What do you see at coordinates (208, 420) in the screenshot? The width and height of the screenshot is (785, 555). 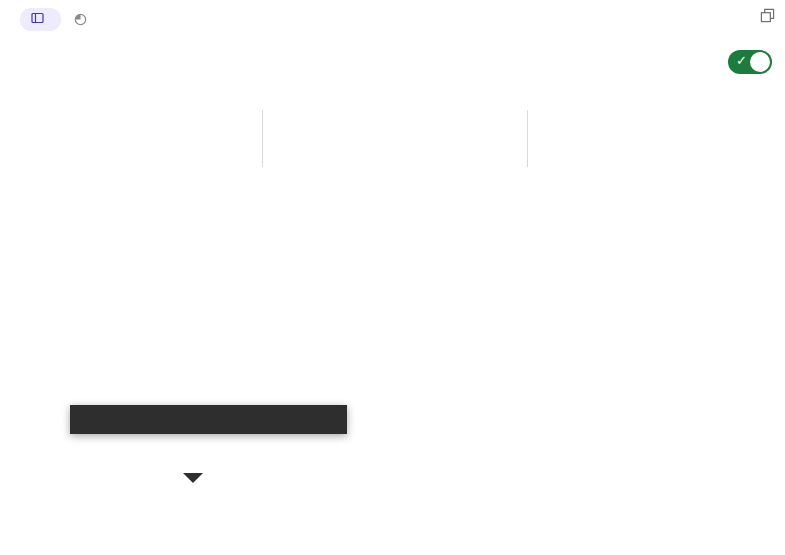 I see `annotation-tooltip` at bounding box center [208, 420].